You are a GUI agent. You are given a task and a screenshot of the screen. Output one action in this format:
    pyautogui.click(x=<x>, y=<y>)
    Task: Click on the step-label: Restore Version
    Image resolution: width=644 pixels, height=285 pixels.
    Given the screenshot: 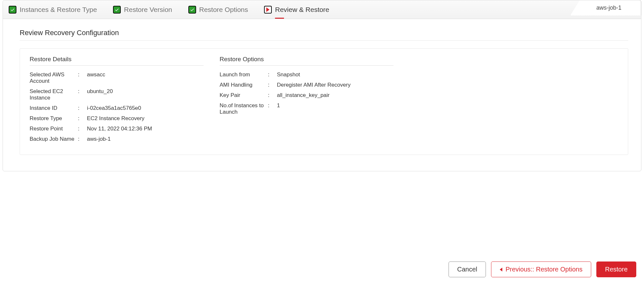 What is the action you would take?
    pyautogui.click(x=148, y=10)
    